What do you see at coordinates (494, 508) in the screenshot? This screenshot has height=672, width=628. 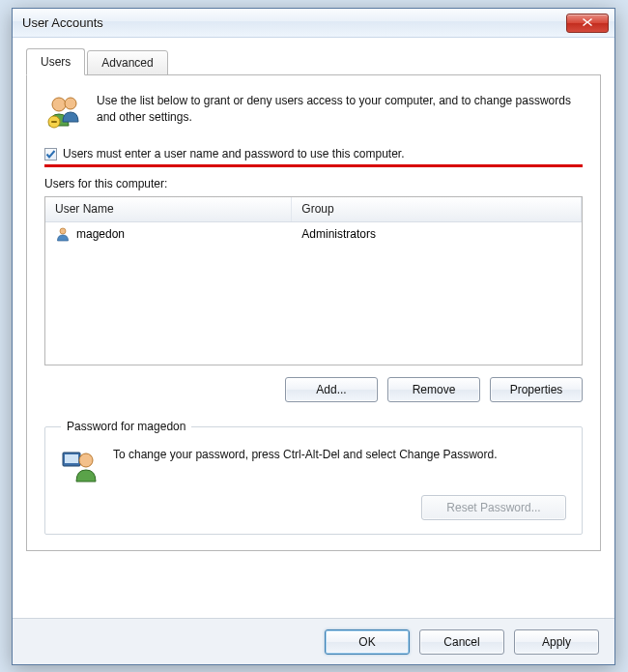 I see `reset-password-button: Reset Password...` at bounding box center [494, 508].